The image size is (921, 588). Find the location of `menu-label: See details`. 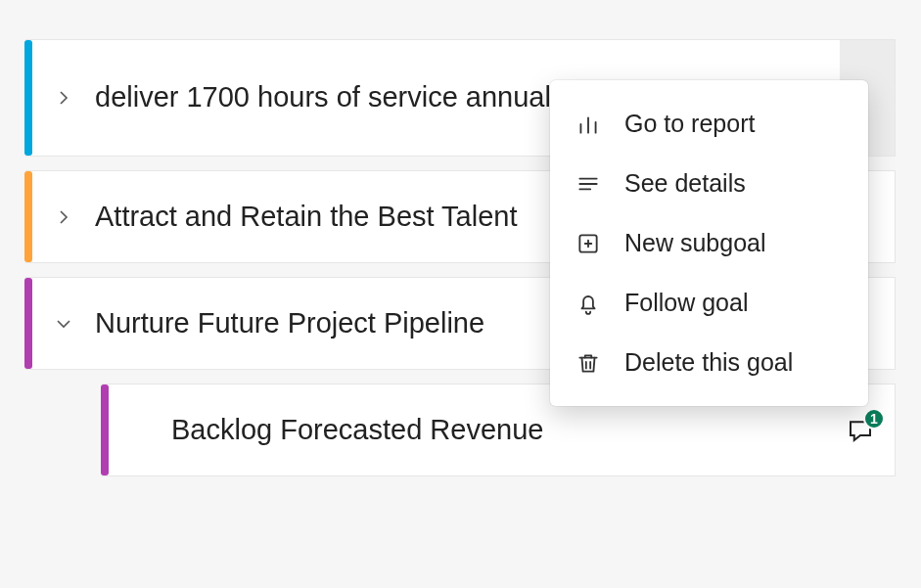

menu-label: See details is located at coordinates (685, 184).